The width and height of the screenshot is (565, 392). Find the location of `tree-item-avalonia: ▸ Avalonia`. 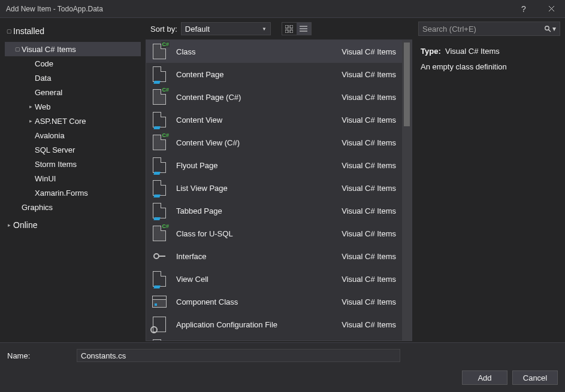

tree-item-avalonia: ▸ Avalonia is located at coordinates (73, 135).